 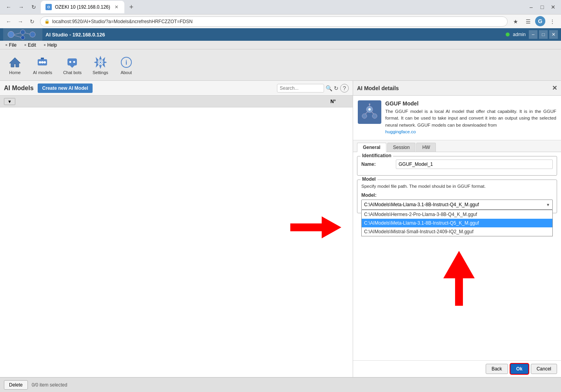 What do you see at coordinates (401, 132) in the screenshot?
I see `model-link: huggingface.co` at bounding box center [401, 132].